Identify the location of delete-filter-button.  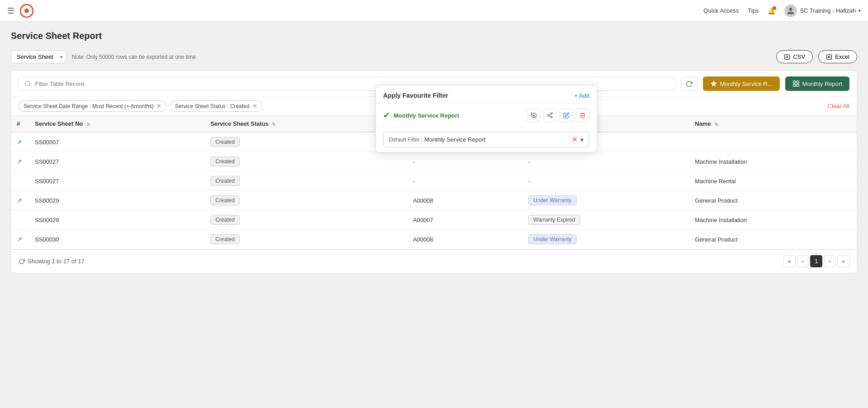
(583, 115).